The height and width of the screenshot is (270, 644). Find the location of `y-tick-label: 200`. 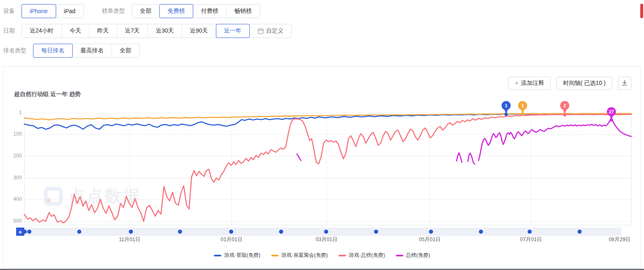

y-tick-label: 200 is located at coordinates (13, 156).